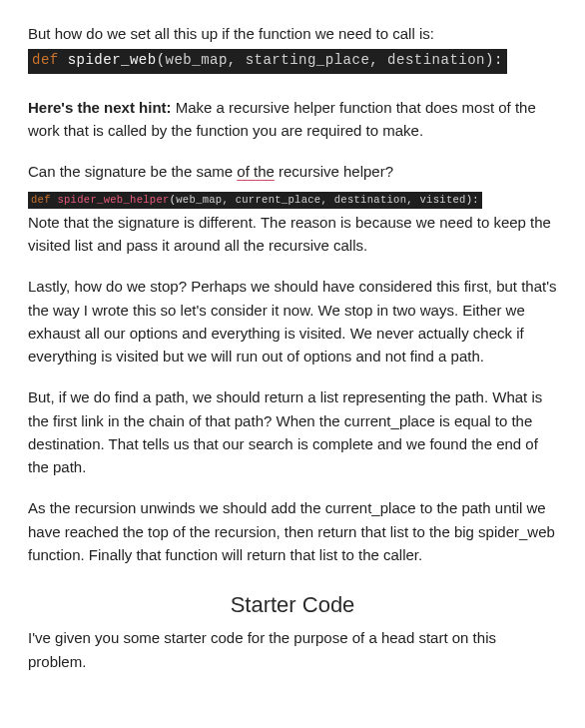  Describe the element at coordinates (325, 60) in the screenshot. I see `code1-params: web_map, starting_place, destination` at that location.